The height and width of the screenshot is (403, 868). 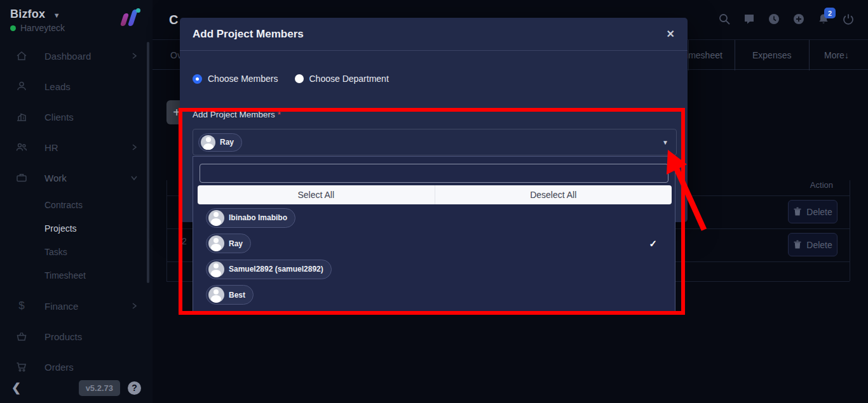 What do you see at coordinates (76, 117) in the screenshot?
I see `sidebar-item-clients: Clients` at bounding box center [76, 117].